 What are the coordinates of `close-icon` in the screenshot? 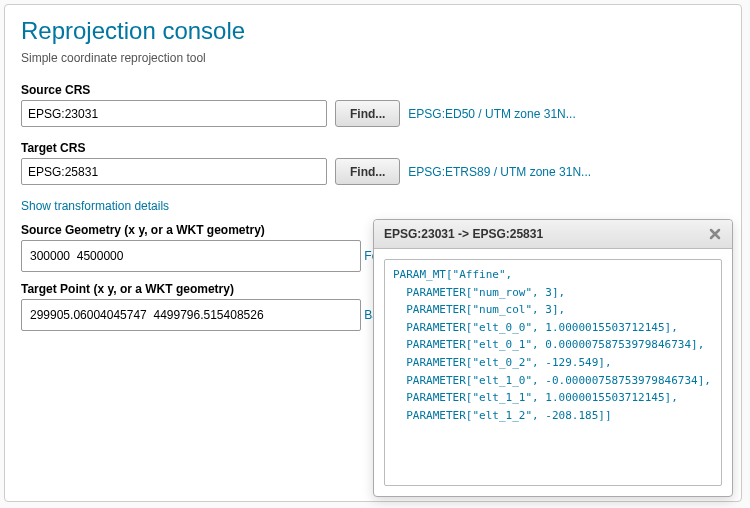 It's located at (715, 234).